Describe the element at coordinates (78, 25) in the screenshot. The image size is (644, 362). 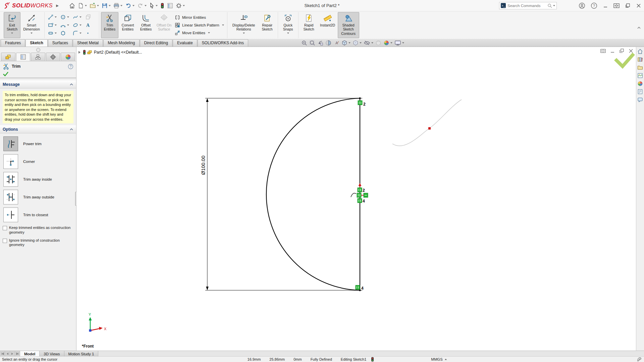
I see `ellipse-tool-button` at that location.